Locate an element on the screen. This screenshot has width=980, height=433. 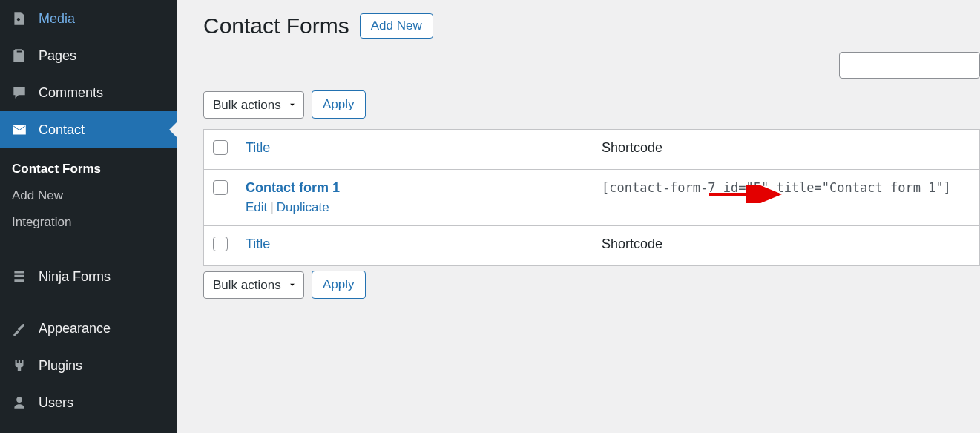
sidebar-item-contact: Contact is located at coordinates (88, 130).